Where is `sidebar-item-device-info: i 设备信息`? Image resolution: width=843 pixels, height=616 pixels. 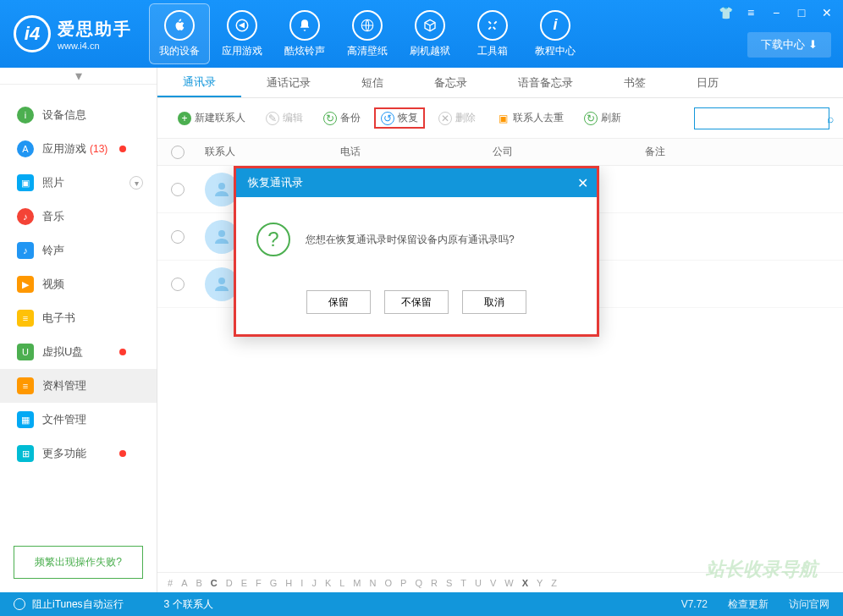 sidebar-item-device-info: i 设备信息 is located at coordinates (78, 115).